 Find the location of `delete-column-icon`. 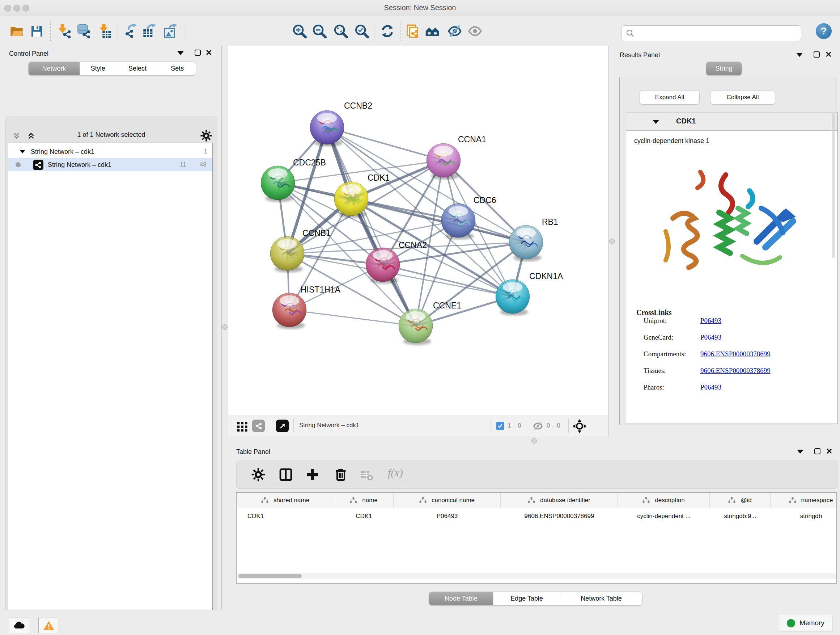

delete-column-icon is located at coordinates (341, 475).